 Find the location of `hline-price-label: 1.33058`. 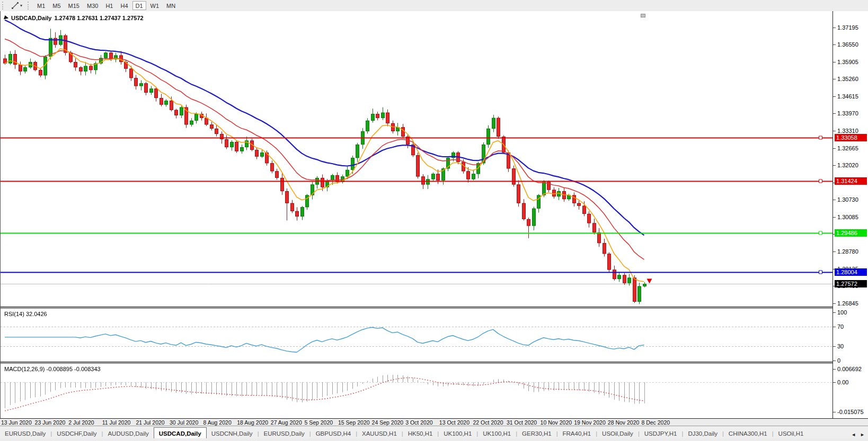

hline-price-label: 1.33058 is located at coordinates (851, 138).